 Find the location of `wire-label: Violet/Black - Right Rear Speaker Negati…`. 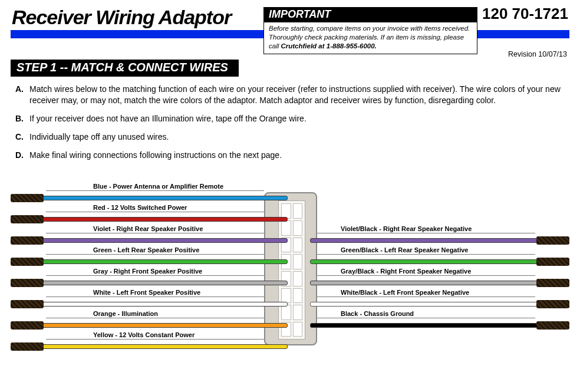

wire-label: Violet/Black - Right Rear Speaker Negati… is located at coordinates (406, 229).